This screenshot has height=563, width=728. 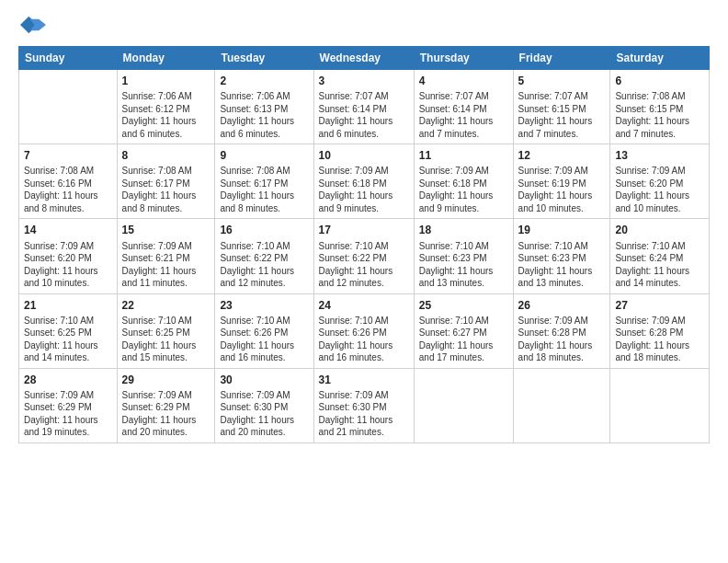 What do you see at coordinates (351, 283) in the screenshot?
I see `day-info-line: and 12 minutes.` at bounding box center [351, 283].